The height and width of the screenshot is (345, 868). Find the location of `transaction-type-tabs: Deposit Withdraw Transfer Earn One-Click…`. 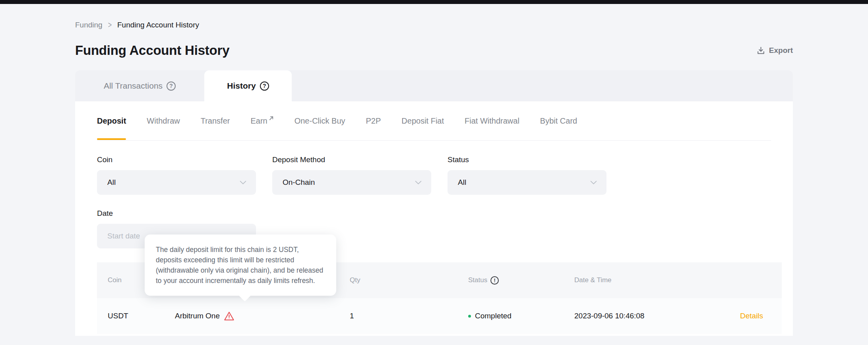

transaction-type-tabs: Deposit Withdraw Transfer Earn One-Click… is located at coordinates (434, 121).